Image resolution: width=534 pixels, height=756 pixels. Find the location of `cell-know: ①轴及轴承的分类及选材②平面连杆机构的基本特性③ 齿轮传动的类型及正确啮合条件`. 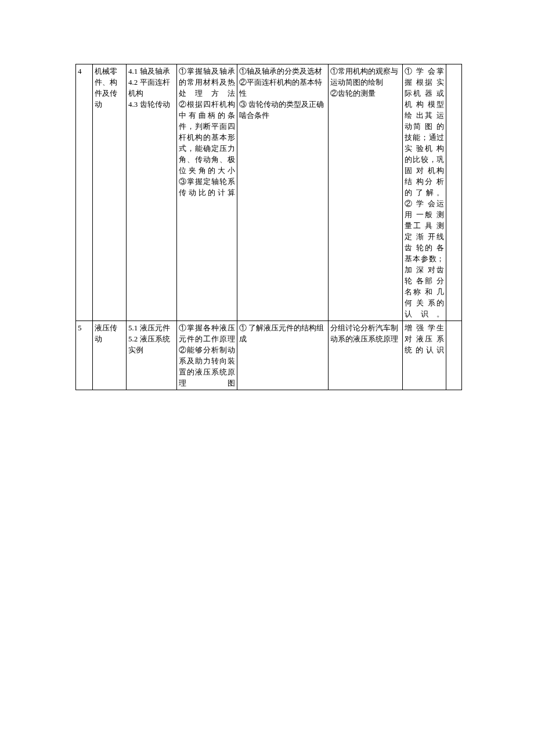

cell-know: ①轴及轴承的分类及选材②平面连杆机构的基本特性③ 齿轮传动的类型及正确啮合条件 is located at coordinates (283, 193).